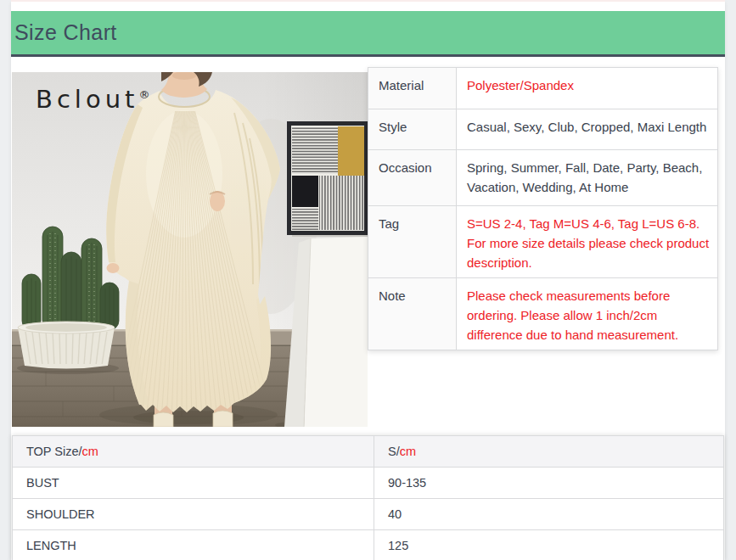 The height and width of the screenshot is (560, 736). Describe the element at coordinates (549, 514) in the screenshot. I see `measure-value: 40` at that location.